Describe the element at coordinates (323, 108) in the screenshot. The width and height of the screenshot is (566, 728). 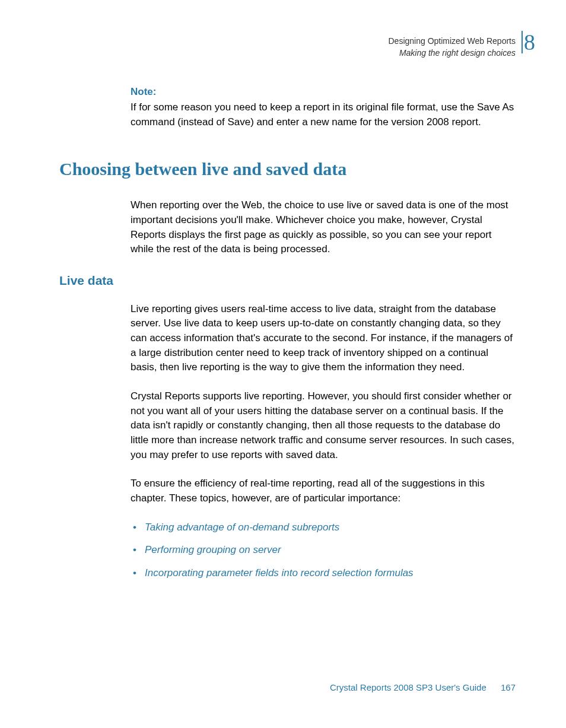
I see `note-block: Note: If for some reason you need to kee…` at that location.